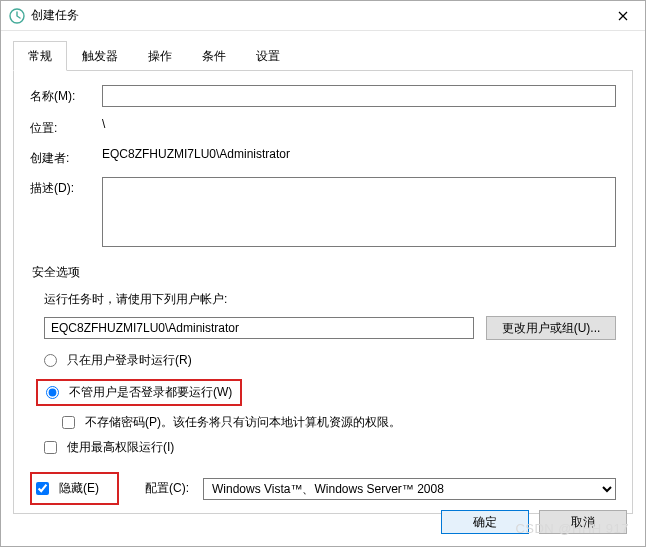  What do you see at coordinates (214, 56) in the screenshot?
I see `tab-conditions: 条件` at bounding box center [214, 56].